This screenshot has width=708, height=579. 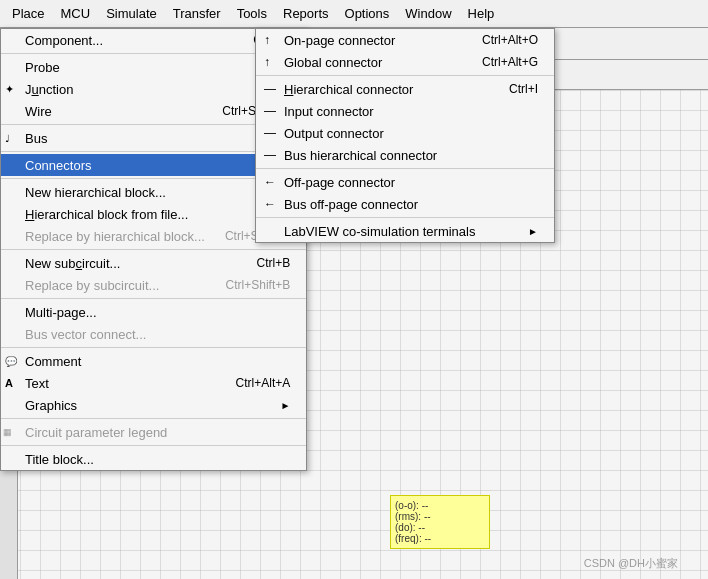 I want to click on hier-connector-icon: —, so click(x=270, y=89).